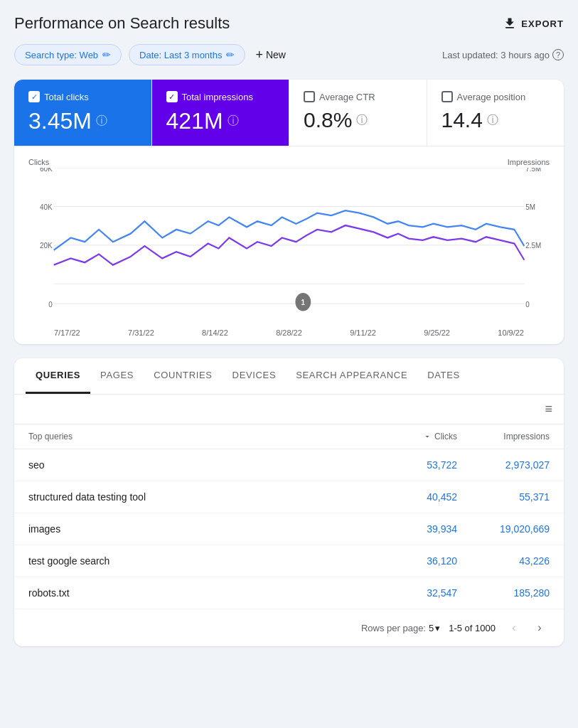 This screenshot has height=728, width=578. Describe the element at coordinates (472, 628) in the screenshot. I see `page-info: 1-5 of 1000` at that location.